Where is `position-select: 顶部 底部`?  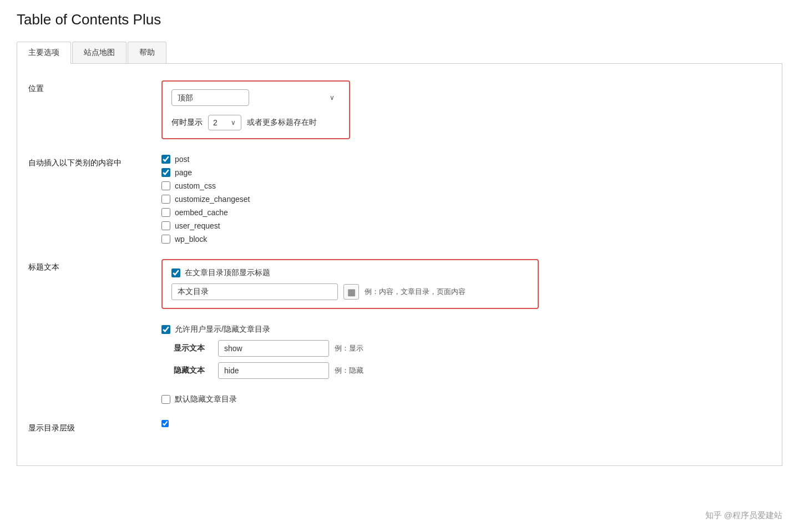 position-select: 顶部 底部 is located at coordinates (210, 98).